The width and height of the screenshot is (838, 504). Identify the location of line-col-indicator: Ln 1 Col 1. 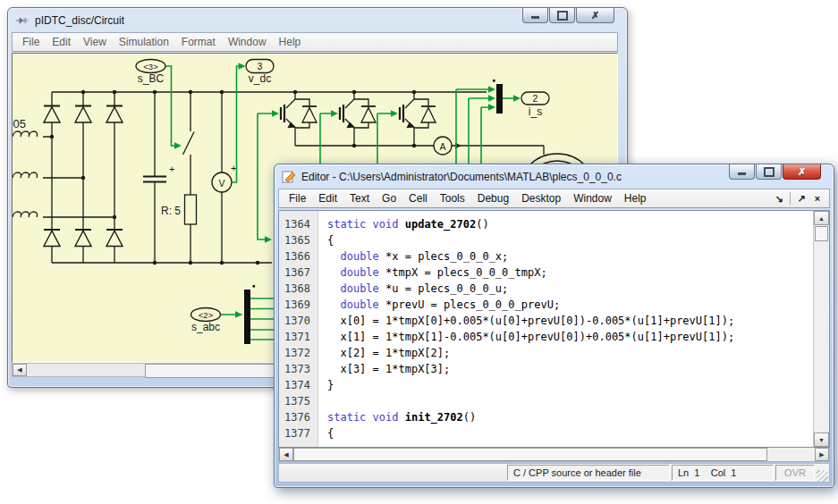
(723, 473).